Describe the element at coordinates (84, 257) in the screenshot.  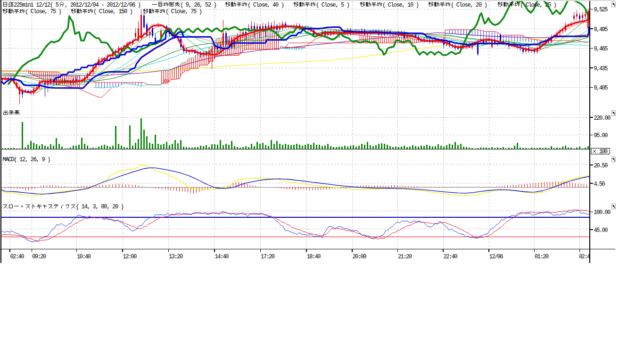
I see `svg-text: 10:40` at that location.